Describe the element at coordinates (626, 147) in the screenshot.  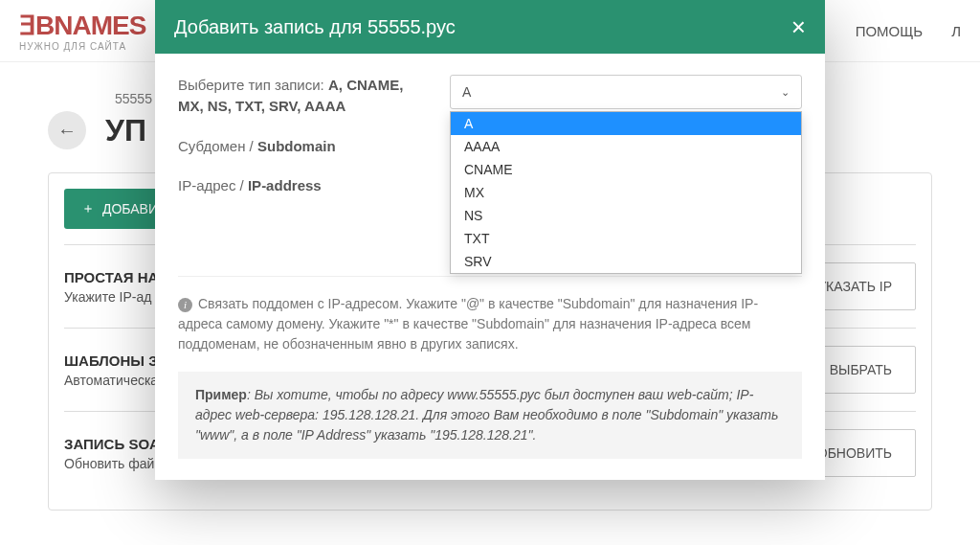
I see `dropdown-option-aaaa: AAAA` at that location.